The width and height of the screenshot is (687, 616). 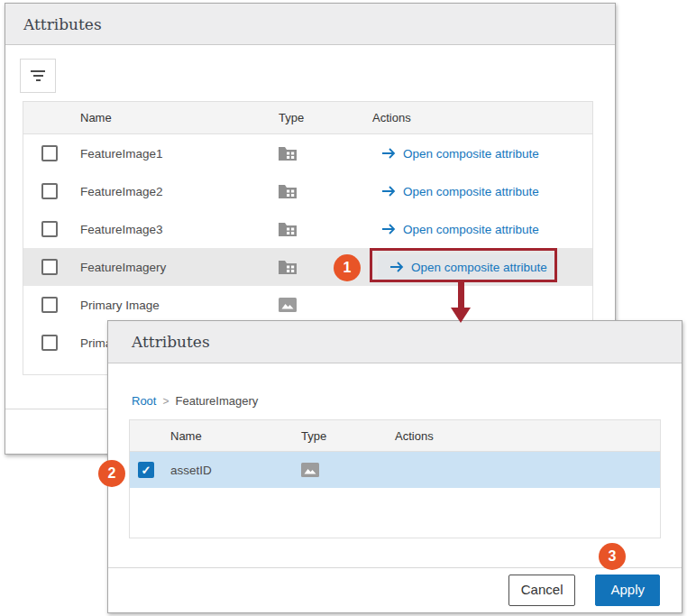 What do you see at coordinates (627, 590) in the screenshot?
I see `apply-button: Apply` at bounding box center [627, 590].